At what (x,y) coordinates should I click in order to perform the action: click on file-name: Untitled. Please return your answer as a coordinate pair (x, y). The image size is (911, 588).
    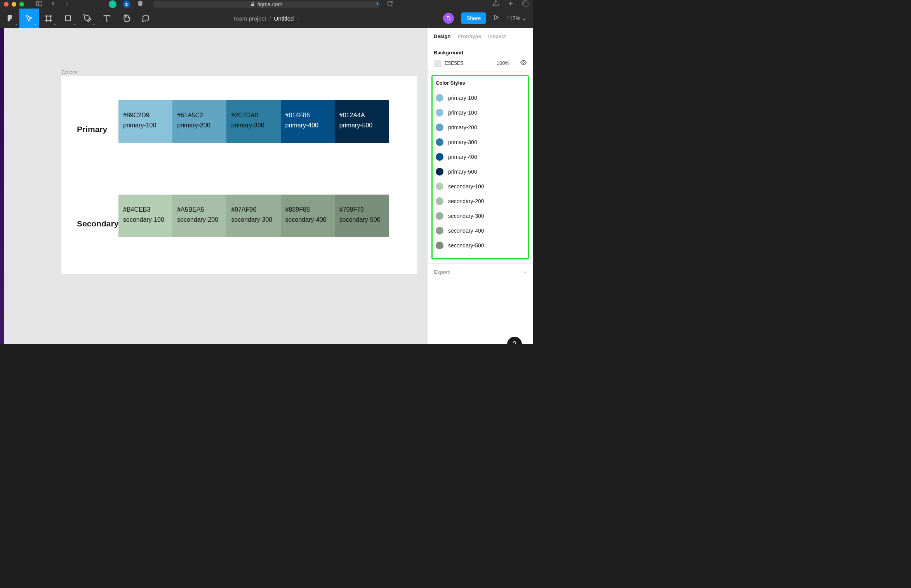
    Looking at the image, I should click on (284, 19).